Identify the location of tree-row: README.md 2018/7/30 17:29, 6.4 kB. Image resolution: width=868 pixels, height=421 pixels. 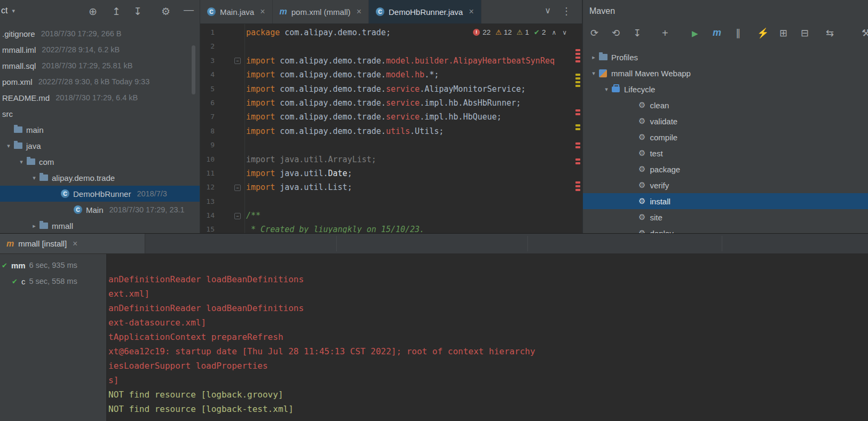
(100, 98).